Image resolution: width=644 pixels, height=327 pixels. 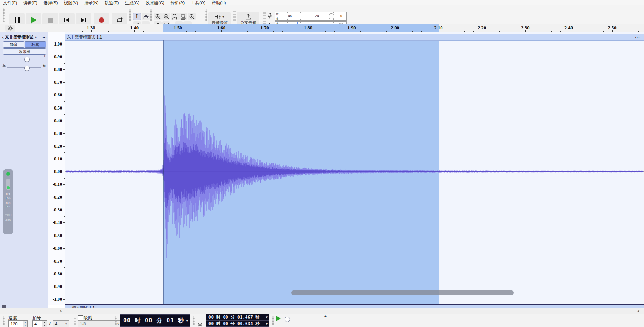 I want to click on tempo-input: 120, so click(x=16, y=324).